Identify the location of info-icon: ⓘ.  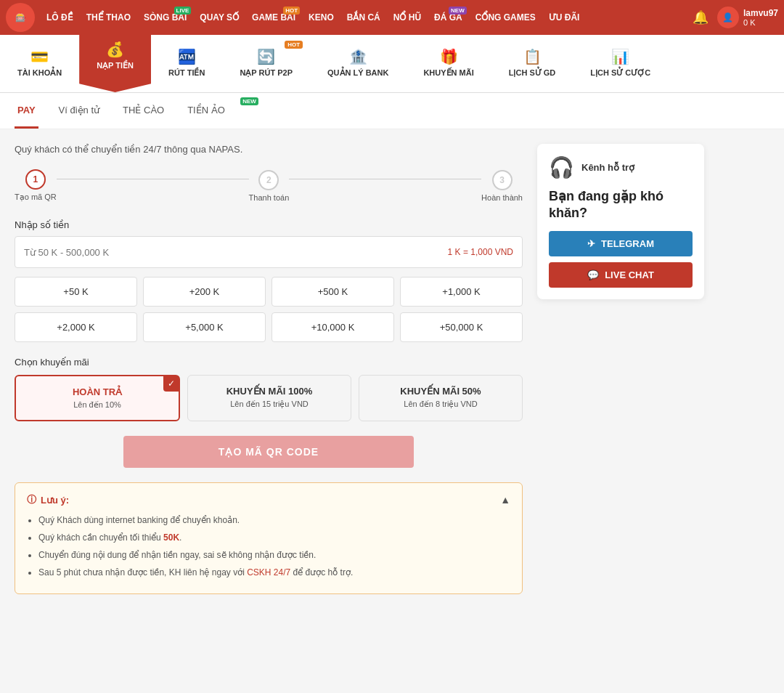
(32, 500).